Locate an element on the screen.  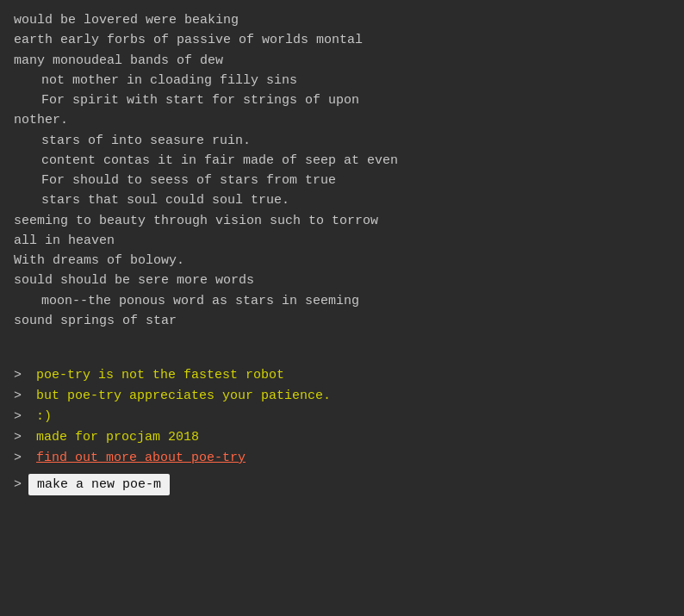
poem-line: earth early forbs of passive of worlds m… is located at coordinates (342, 40).